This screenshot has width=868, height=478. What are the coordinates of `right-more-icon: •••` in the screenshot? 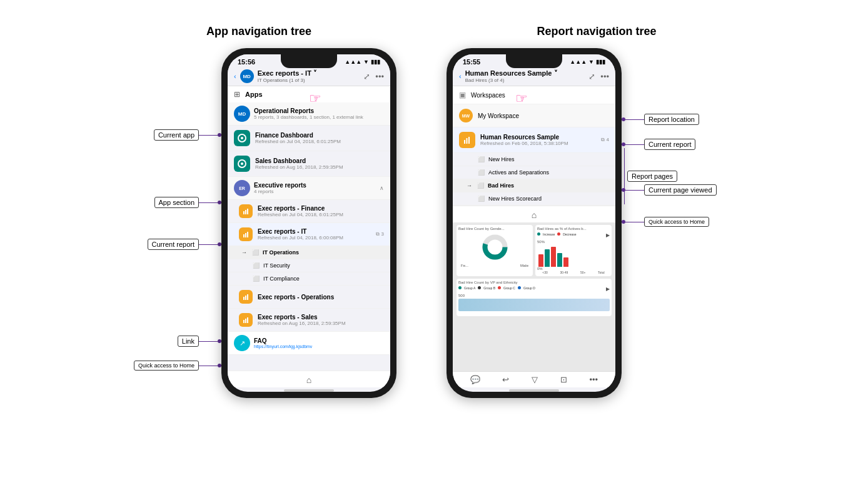 It's located at (605, 76).